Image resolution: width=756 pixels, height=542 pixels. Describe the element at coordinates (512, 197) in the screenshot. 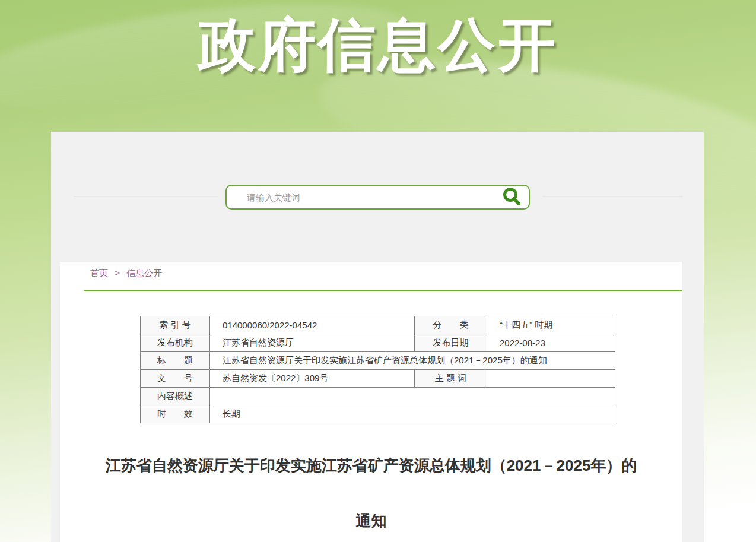

I see `search-button` at that location.